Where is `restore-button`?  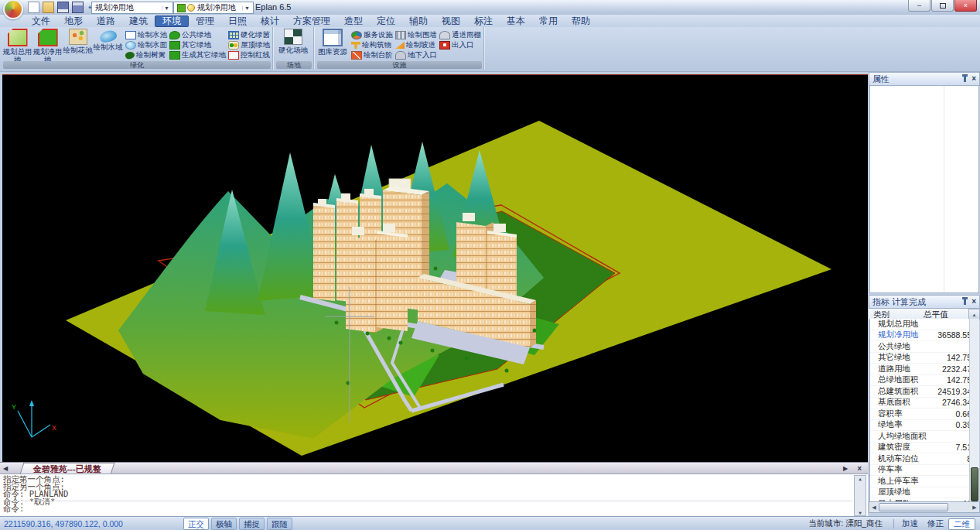 restore-button is located at coordinates (942, 6).